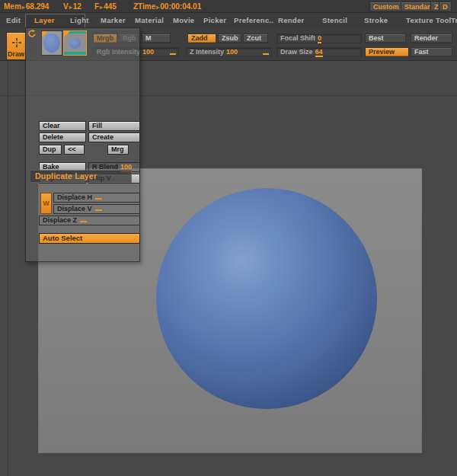 The width and height of the screenshot is (457, 476). Describe the element at coordinates (254, 20) in the screenshot. I see `menu-item-preferences: Preferenc..` at that location.